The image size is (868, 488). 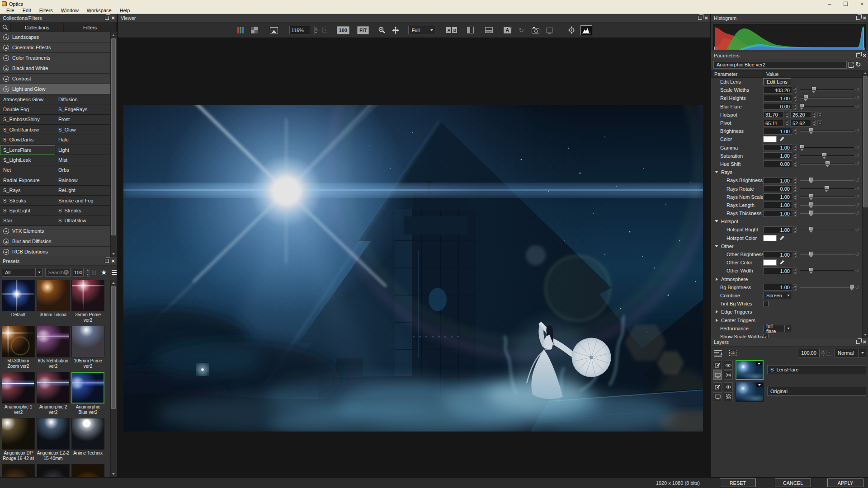 What do you see at coordinates (862, 4) in the screenshot?
I see `close-button: ×` at bounding box center [862, 4].